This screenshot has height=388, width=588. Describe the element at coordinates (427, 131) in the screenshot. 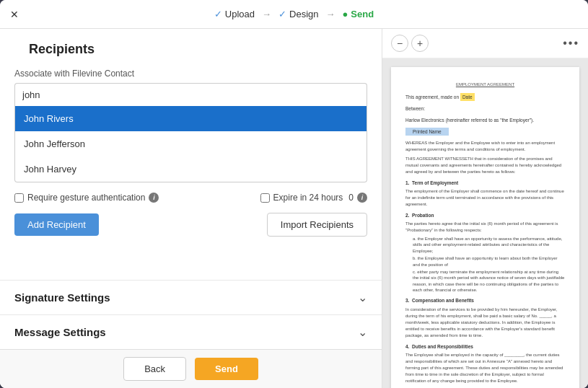

I see `name-placeholder: Printed Name` at that location.